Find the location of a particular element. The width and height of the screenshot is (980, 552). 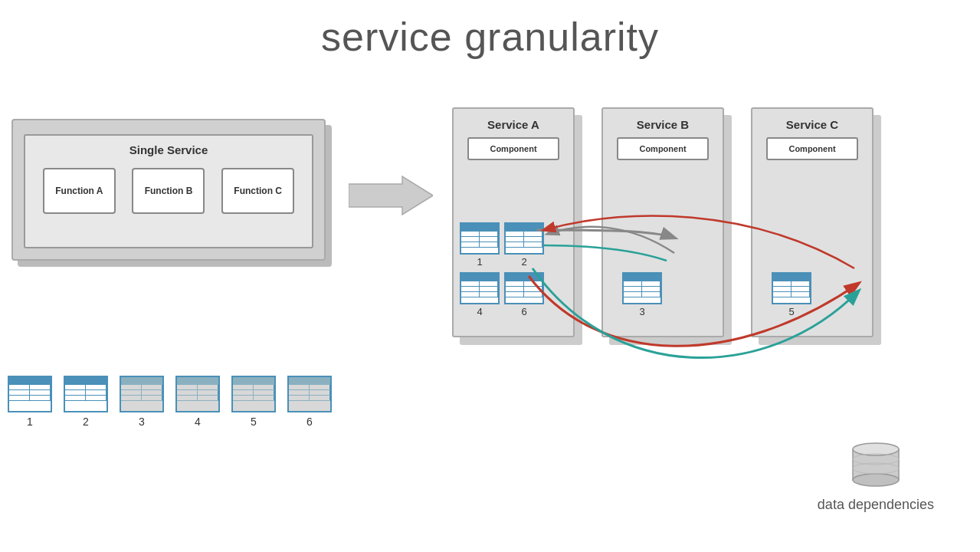

bottom-db-5: 5 is located at coordinates (254, 402).